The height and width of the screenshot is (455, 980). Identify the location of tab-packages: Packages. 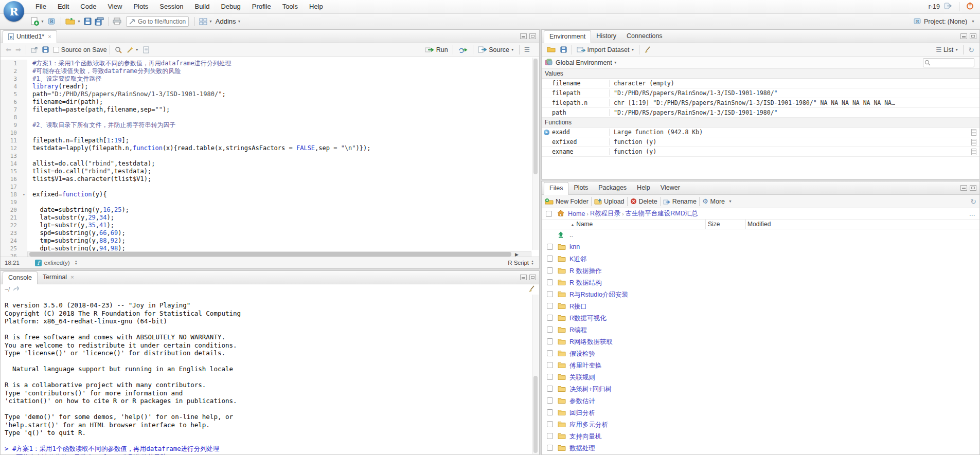
(612, 188).